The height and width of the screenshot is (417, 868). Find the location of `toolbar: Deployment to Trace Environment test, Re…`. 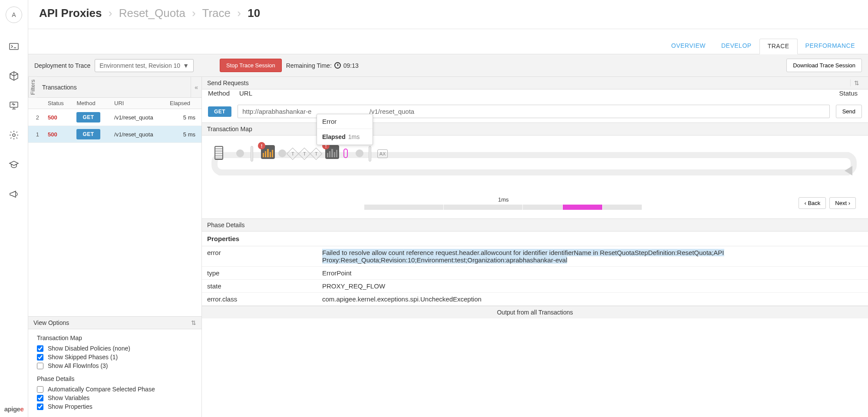

toolbar: Deployment to Trace Environment test, Re… is located at coordinates (448, 66).